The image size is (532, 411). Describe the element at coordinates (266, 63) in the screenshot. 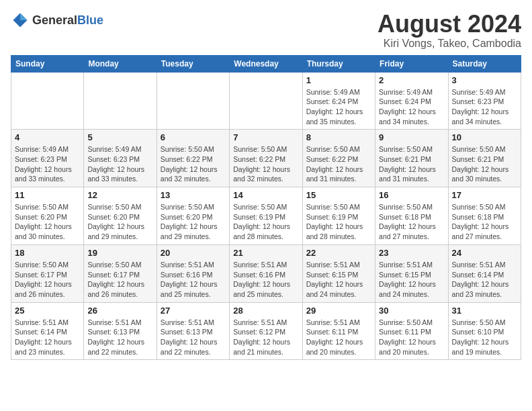

I see `weekday-header-row: SundayMondayTuesdayWednesdayThursdayFrid…` at that location.